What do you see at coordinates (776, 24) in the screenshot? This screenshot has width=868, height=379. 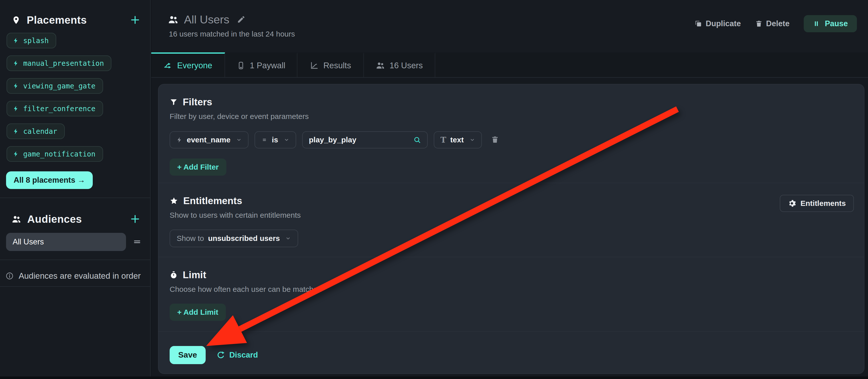 I see `header-actions: Duplicate Delete Pause` at bounding box center [776, 24].